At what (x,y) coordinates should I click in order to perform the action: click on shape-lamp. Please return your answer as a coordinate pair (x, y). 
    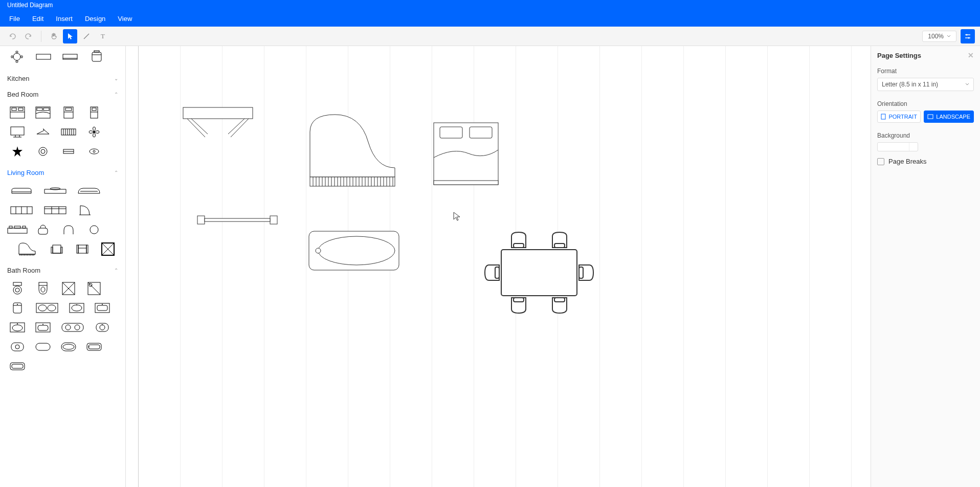
    Looking at the image, I should click on (43, 151).